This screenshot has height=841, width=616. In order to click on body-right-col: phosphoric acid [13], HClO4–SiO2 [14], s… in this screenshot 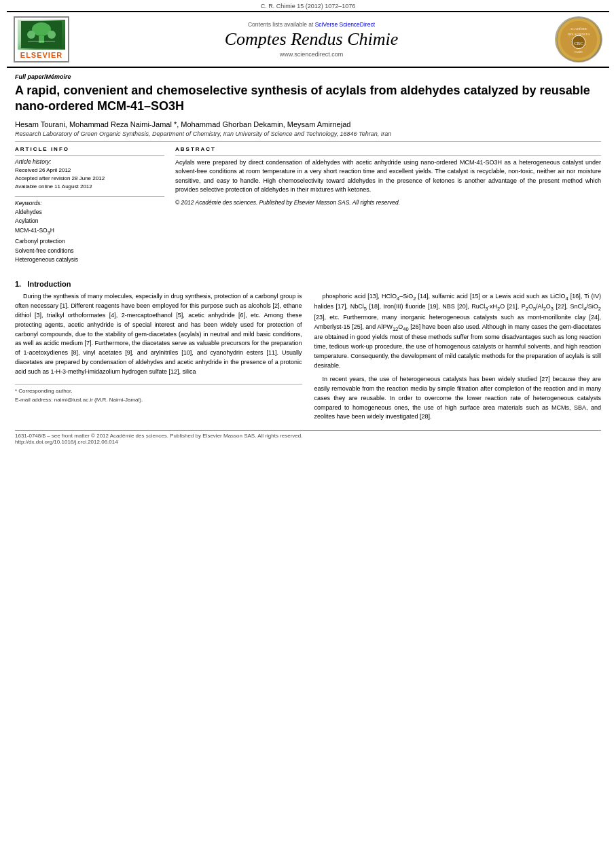, I will do `click(458, 359)`.